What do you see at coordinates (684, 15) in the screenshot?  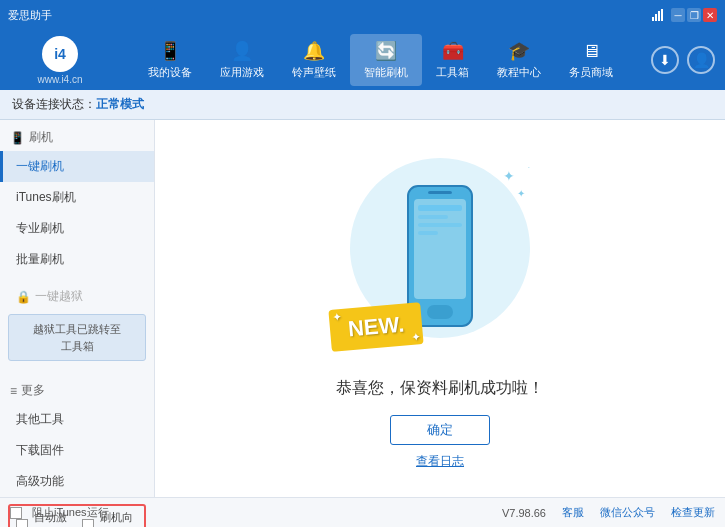 I see `window-controls: ─ ❐ ✕` at bounding box center [684, 15].